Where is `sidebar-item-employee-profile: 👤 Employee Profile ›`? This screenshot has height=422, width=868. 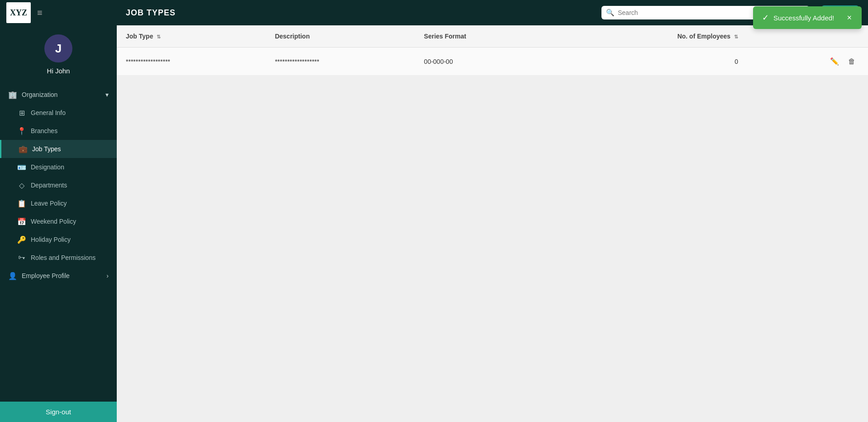
sidebar-item-employee-profile: 👤 Employee Profile › is located at coordinates (58, 276).